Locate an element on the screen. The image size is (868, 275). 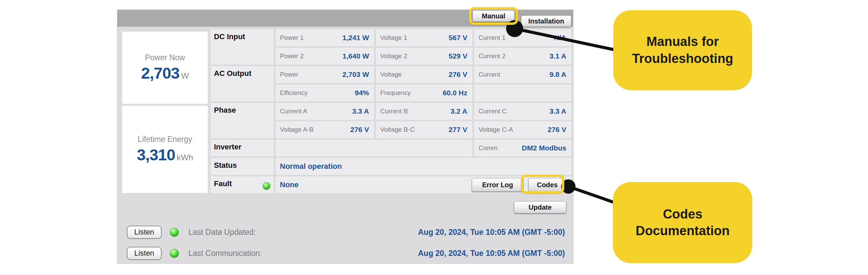
last-data-updated-row: Listen Last Data Updated: Aug 20, 2024, … is located at coordinates (346, 232).